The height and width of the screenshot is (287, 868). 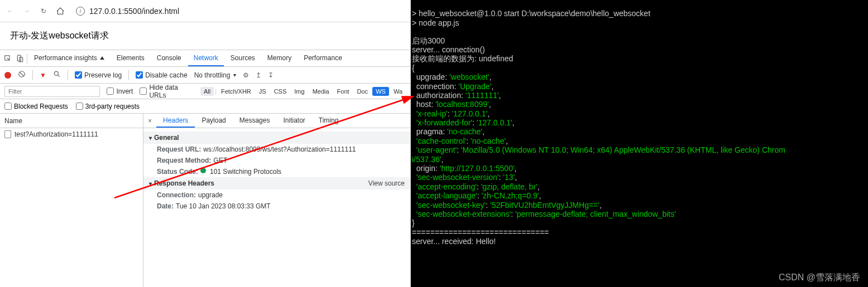 What do you see at coordinates (398, 91) in the screenshot?
I see `chip-wasm: Wa` at bounding box center [398, 91].